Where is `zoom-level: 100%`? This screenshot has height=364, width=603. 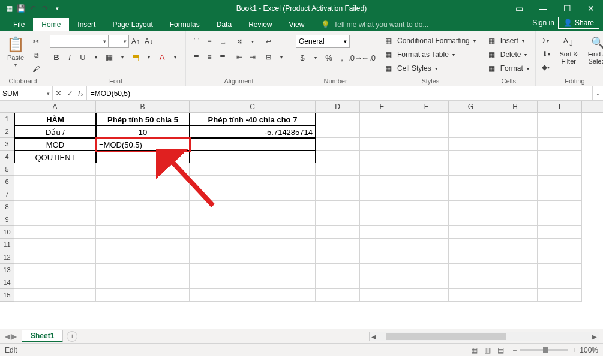
zoom-level: 100% is located at coordinates (589, 350).